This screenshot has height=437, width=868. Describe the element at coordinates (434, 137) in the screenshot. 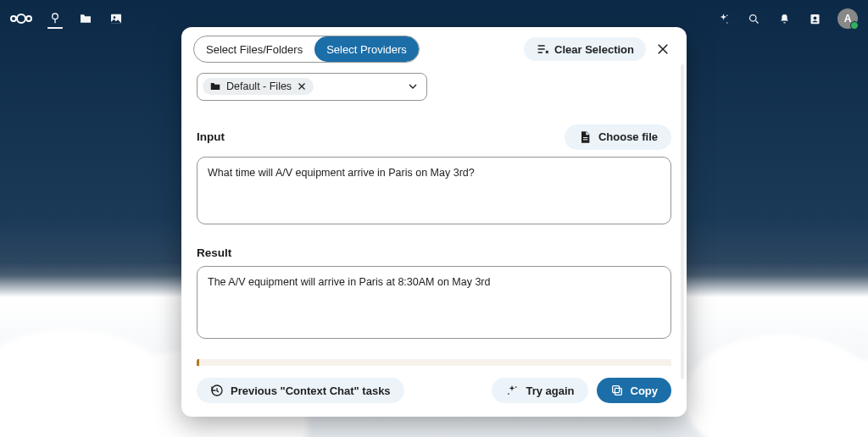

I see `input-header-row: Input Choose file` at that location.